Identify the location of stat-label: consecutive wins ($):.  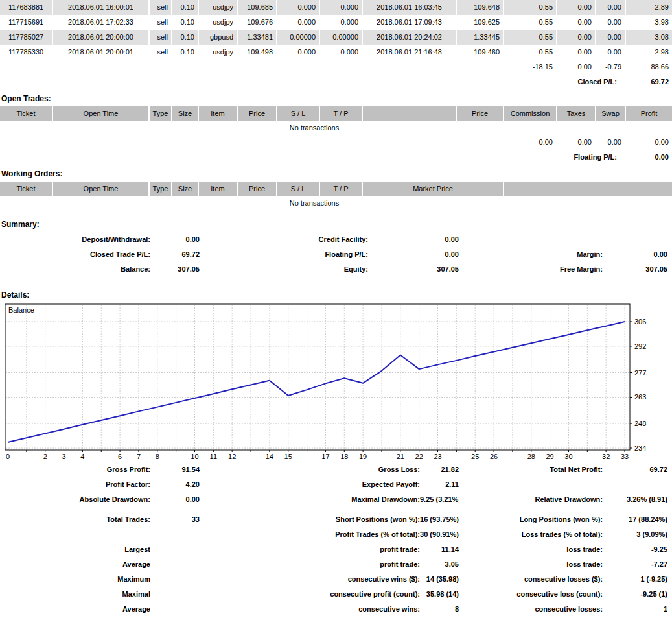
(310, 580).